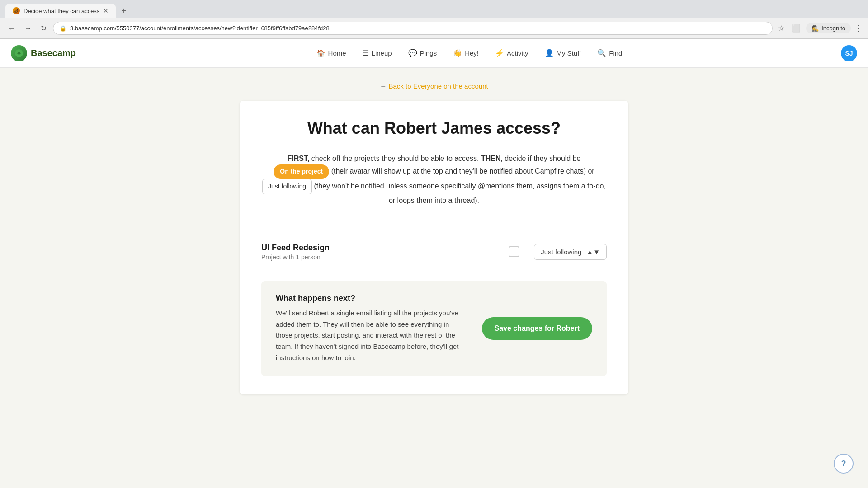 Image resolution: width=868 pixels, height=488 pixels. I want to click on next-text: What happens next? We'll send Robert a s…, so click(372, 329).